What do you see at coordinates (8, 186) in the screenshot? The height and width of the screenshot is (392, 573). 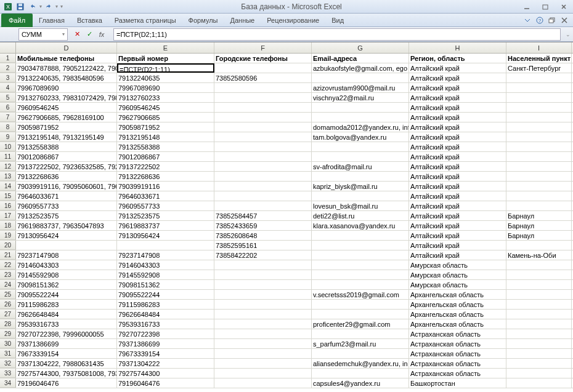 I see `row-header: 14` at bounding box center [8, 186].